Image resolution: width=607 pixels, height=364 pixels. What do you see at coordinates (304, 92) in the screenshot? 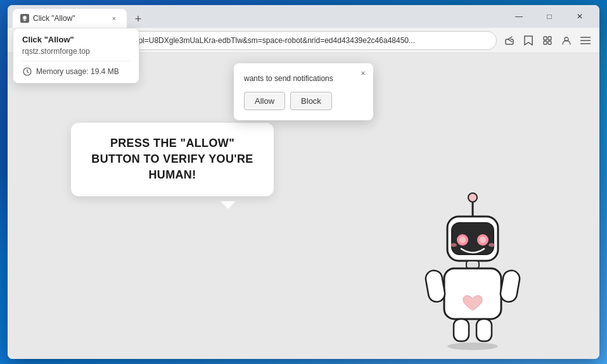
I see `notification-popup: × wants to send notifications Allow Bloc…` at bounding box center [304, 92].